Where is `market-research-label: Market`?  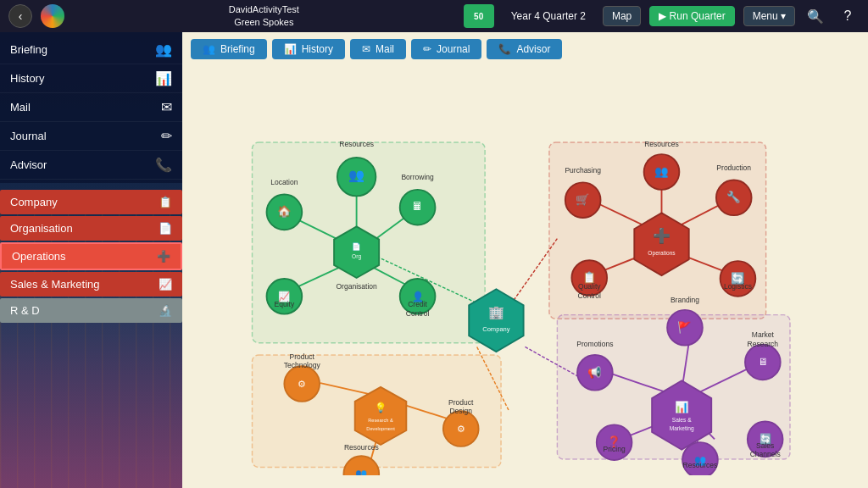 market-research-label: Market is located at coordinates (763, 335).